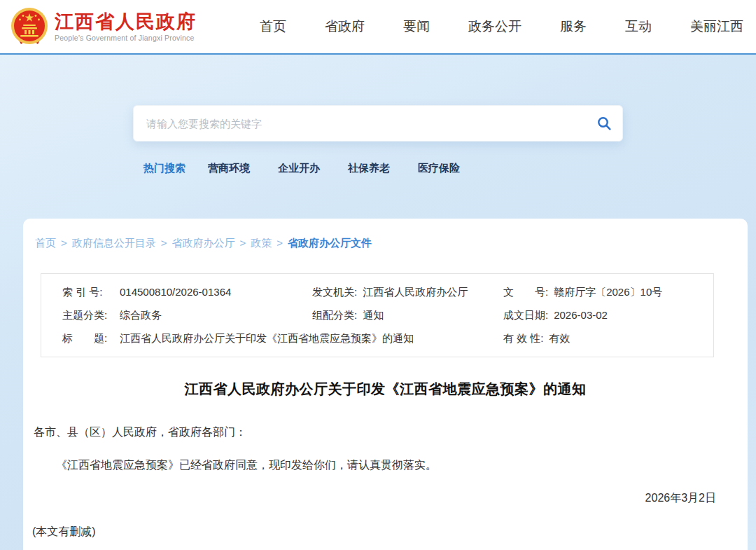 This screenshot has height=550, width=756. I want to click on nav-item-beautiful-jiangxi: 美丽江西, so click(717, 27).